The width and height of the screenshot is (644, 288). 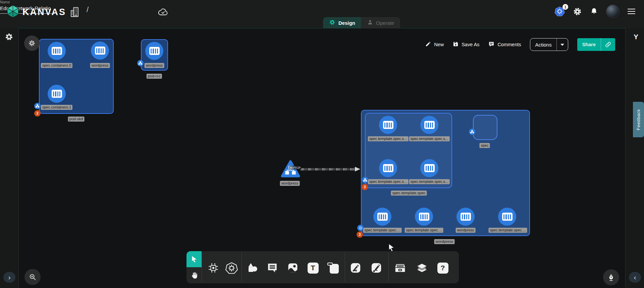 I want to click on pan-tool-button, so click(x=194, y=275).